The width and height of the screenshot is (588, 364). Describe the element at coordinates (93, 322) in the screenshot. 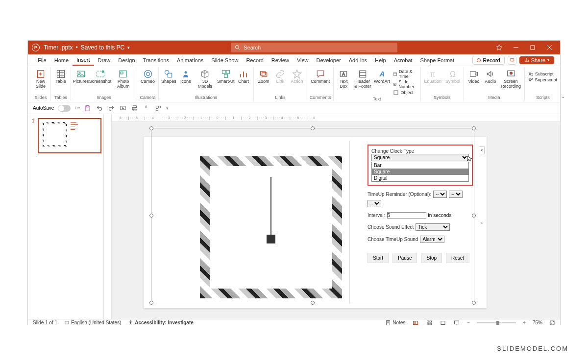

I see `language-status: English (United States)` at that location.